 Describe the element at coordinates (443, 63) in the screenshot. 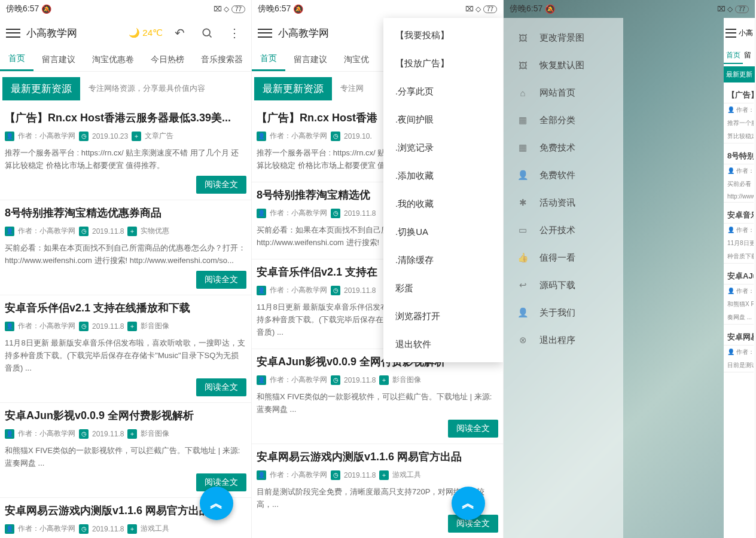

I see `overflow-item-1: 【投放广告】` at that location.